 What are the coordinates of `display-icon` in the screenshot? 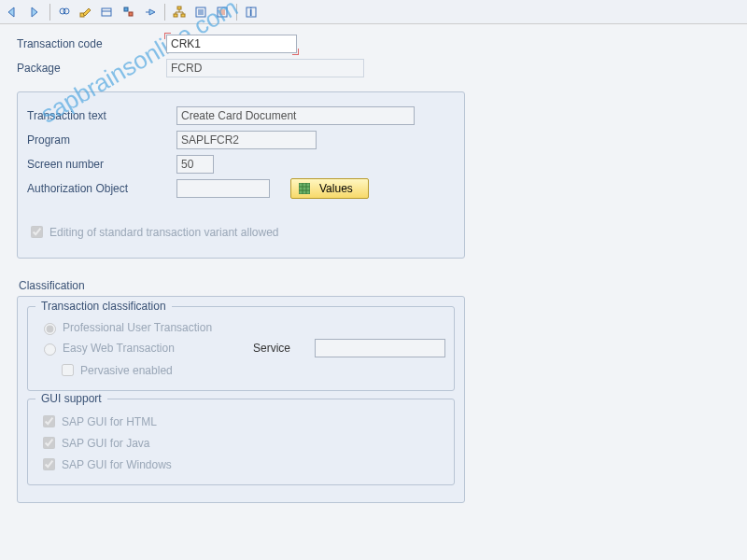 It's located at (64, 12).